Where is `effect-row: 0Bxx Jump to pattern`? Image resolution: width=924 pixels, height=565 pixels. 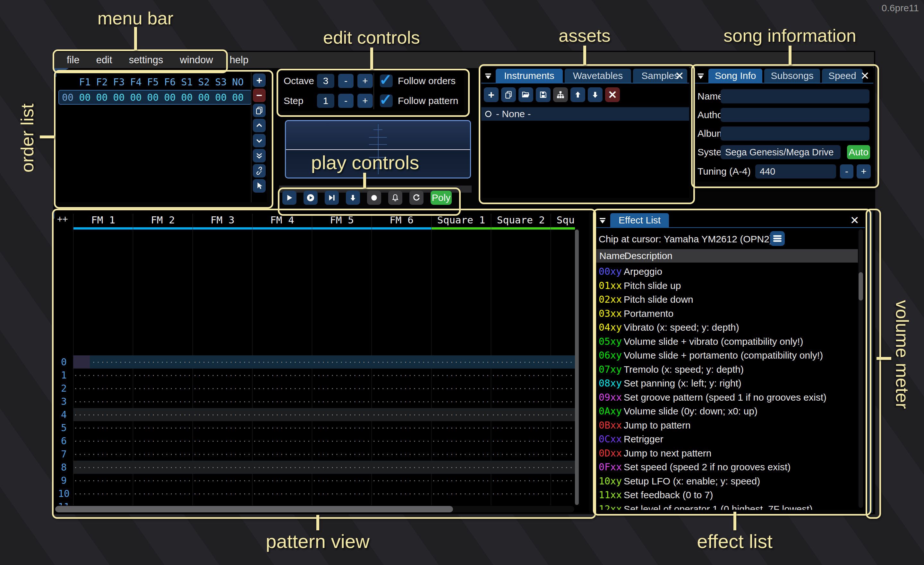
effect-row: 0Bxx Jump to pattern is located at coordinates (726, 425).